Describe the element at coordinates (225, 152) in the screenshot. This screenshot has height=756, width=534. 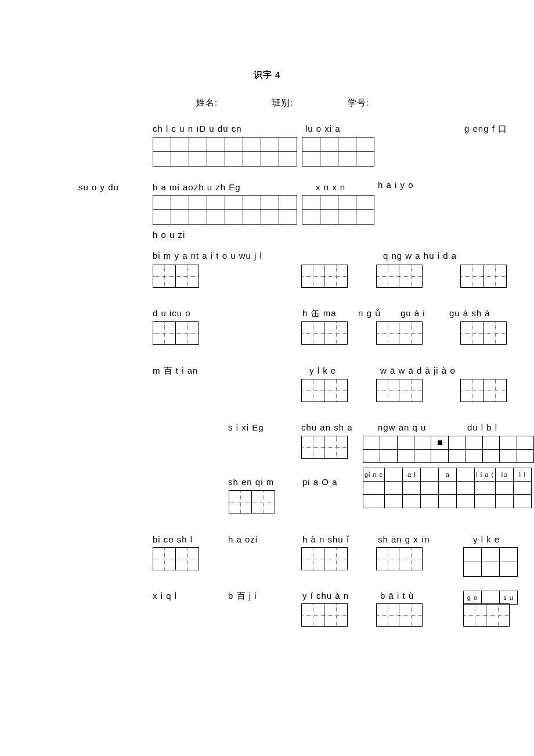
I see `grid-r1-a` at that location.